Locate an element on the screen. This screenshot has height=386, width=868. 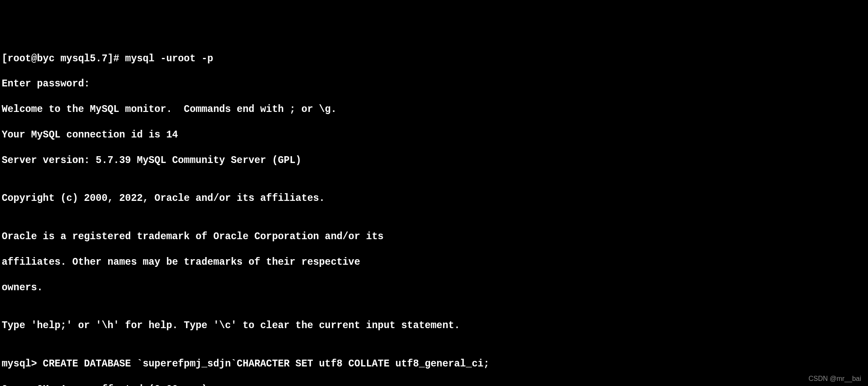
output-line: Your MySQL connection id is 14 is located at coordinates (434, 135).